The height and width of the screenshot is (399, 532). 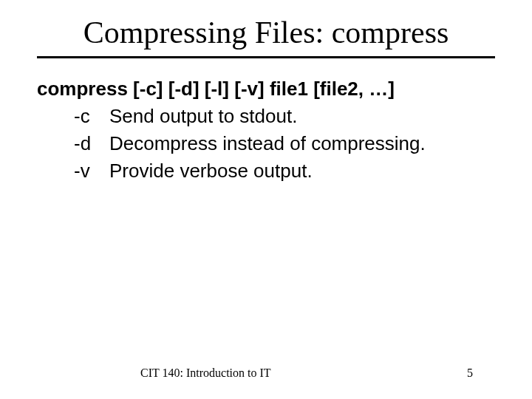 I want to click on footer-course: CIT 140: Introduction to IT, so click(x=205, y=373).